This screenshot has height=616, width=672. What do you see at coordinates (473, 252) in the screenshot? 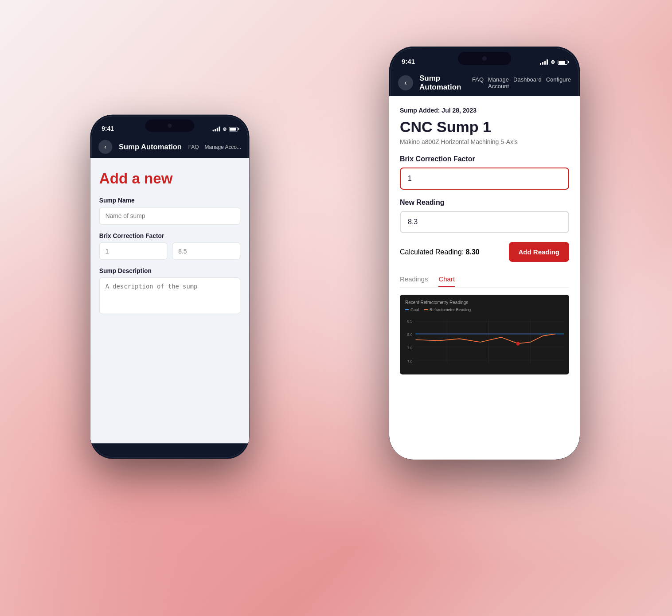
I see `calc-value: 8.30` at bounding box center [473, 252].